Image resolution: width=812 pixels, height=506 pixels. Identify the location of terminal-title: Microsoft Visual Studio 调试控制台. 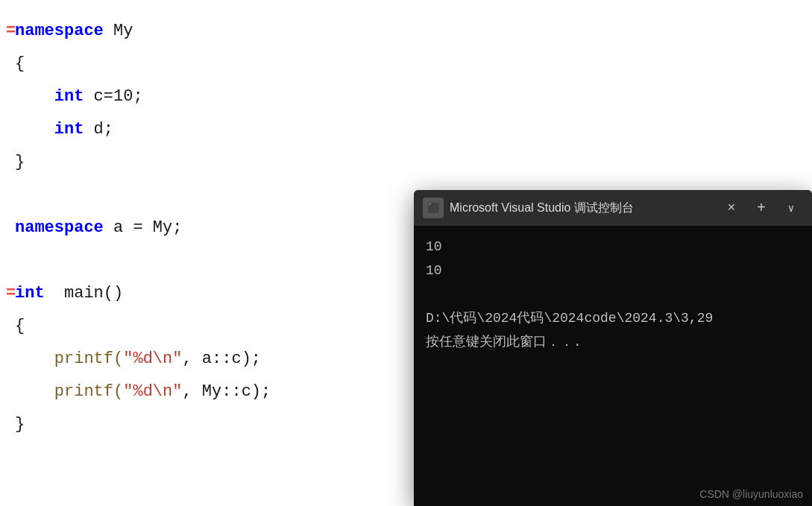
(582, 209).